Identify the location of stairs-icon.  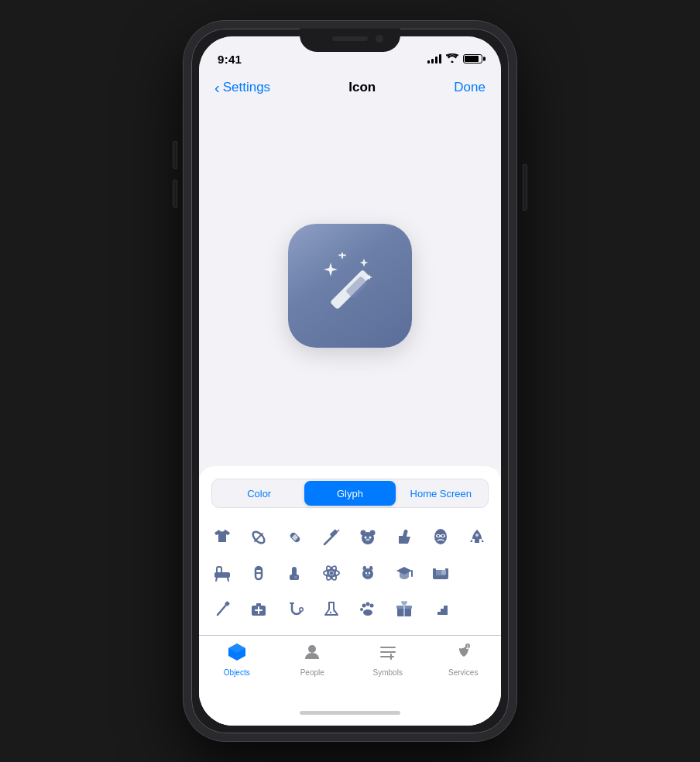
(441, 609).